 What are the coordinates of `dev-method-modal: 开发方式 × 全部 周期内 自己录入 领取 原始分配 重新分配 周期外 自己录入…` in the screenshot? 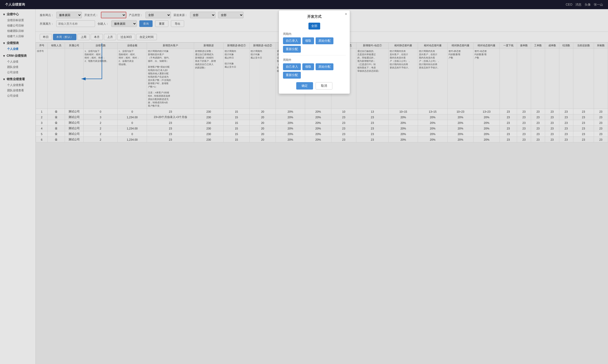 It's located at (314, 52).